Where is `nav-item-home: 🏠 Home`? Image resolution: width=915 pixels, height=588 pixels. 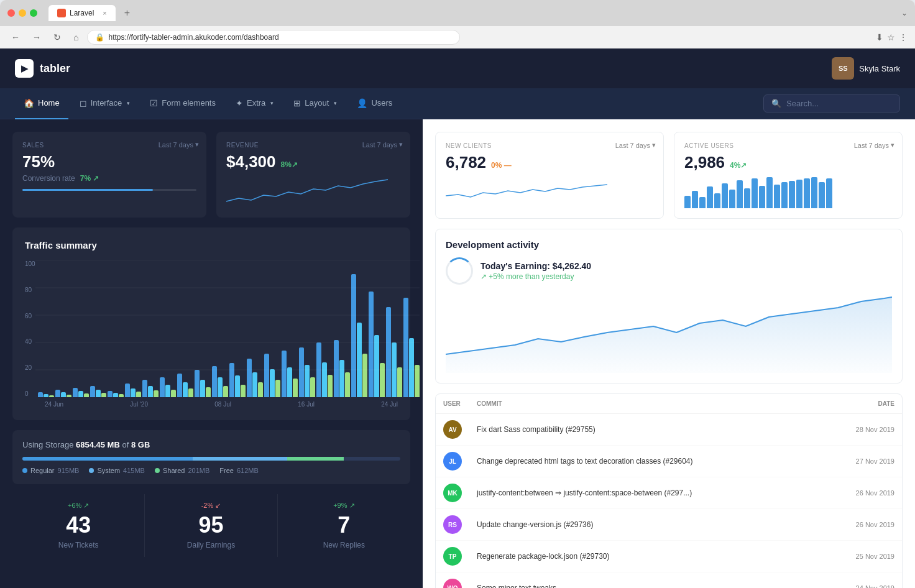
nav-item-home: 🏠 Home is located at coordinates (42, 104).